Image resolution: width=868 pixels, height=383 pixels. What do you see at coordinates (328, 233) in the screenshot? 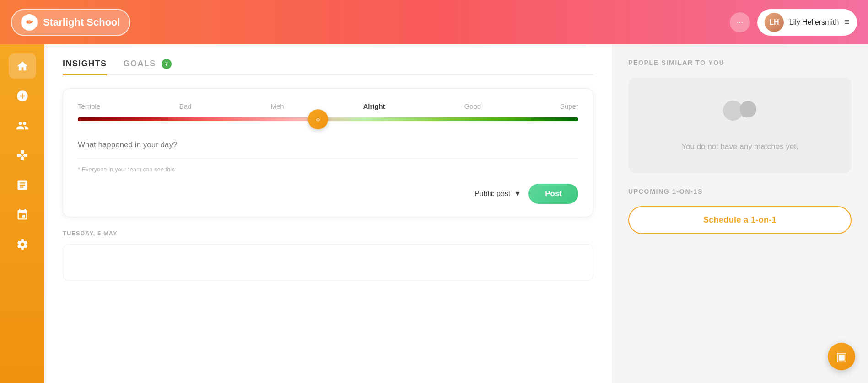
I see `date-label: TUESDAY, 5 MAY` at bounding box center [328, 233].